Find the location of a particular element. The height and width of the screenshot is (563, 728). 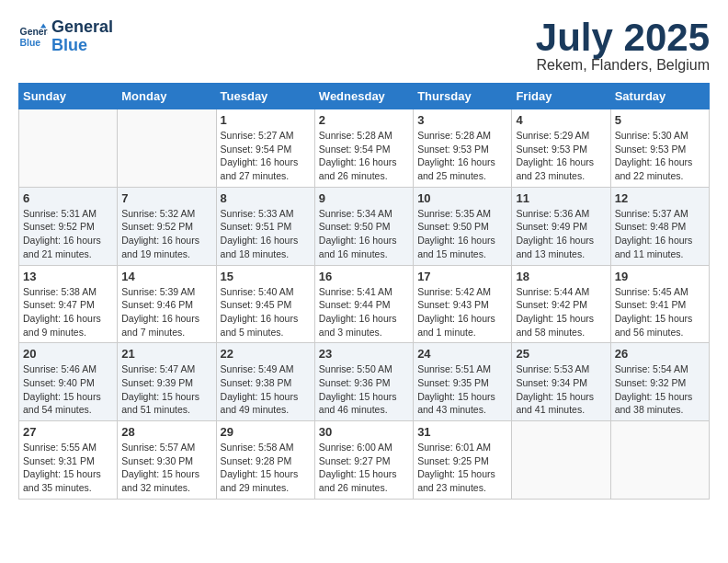

weekday-header: Friday is located at coordinates (561, 97).